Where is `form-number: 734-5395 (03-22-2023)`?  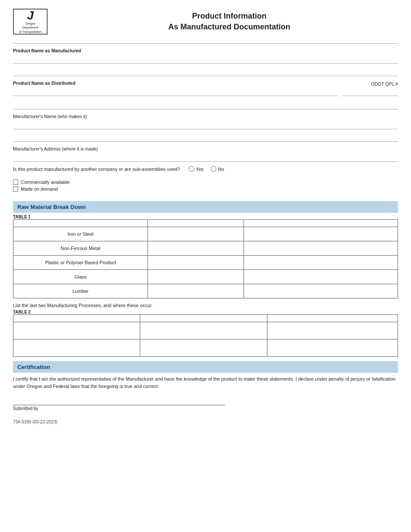 form-number: 734-5395 (03-22-2023) is located at coordinates (206, 422).